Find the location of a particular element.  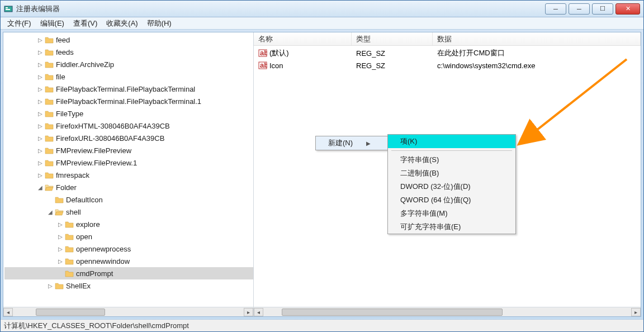

menu-favorites: 收藏夹(A) is located at coordinates (122, 23).